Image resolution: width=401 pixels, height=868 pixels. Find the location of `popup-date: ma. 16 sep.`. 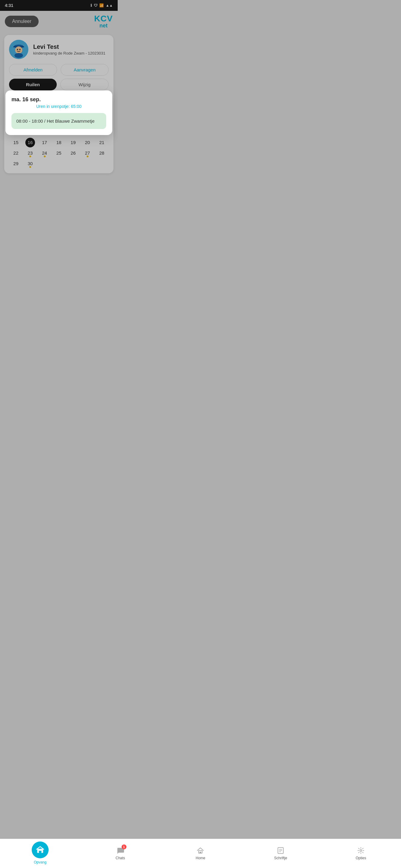

popup-date: ma. 16 sep. is located at coordinates (59, 100).